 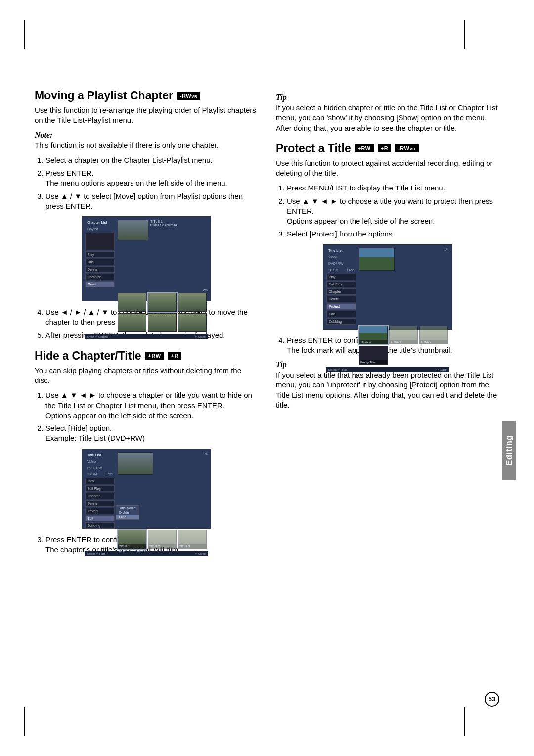 I want to click on step: Use ▲ ▼ ◄ ► to choose a chapter or title…, so click(x=152, y=406).